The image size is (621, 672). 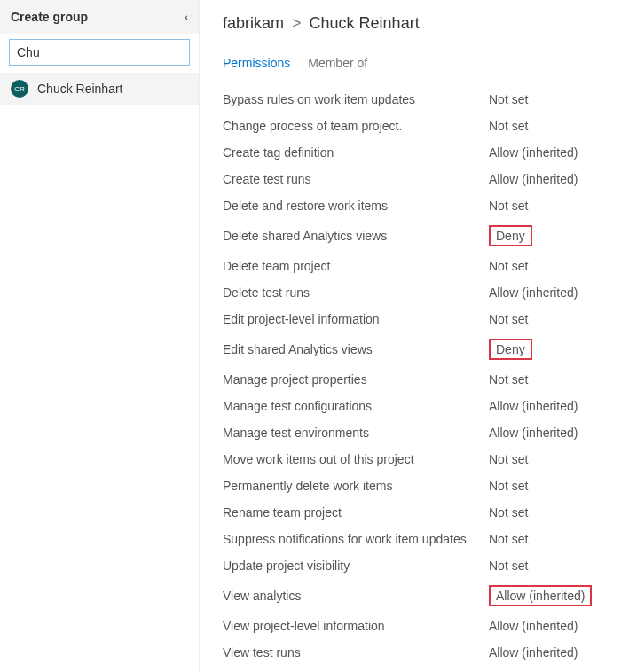 What do you see at coordinates (419, 406) in the screenshot?
I see `permission-row: Manage test configurationsAllow (inherit…` at bounding box center [419, 406].